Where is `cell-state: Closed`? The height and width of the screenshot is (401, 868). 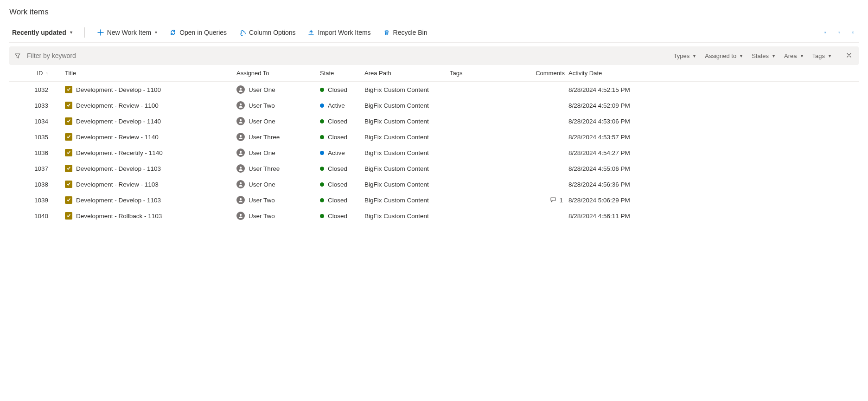 cell-state: Closed is located at coordinates (342, 185).